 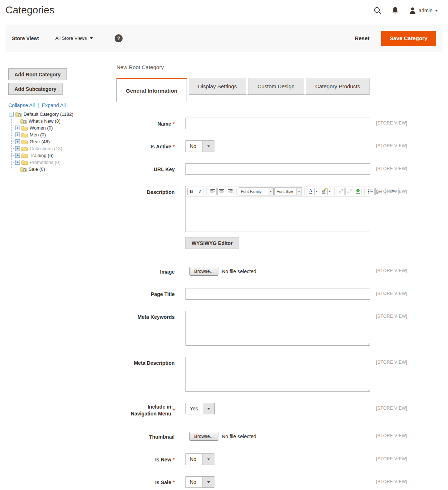 I want to click on tree-item: What's New (0), so click(x=62, y=121).